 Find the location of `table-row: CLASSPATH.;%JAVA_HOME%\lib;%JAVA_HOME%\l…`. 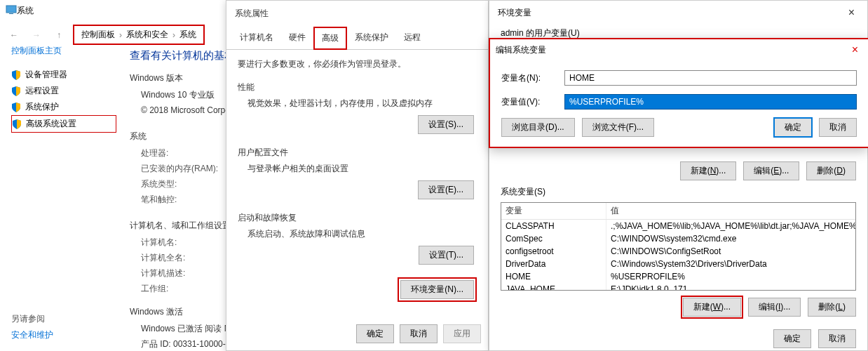

table-row: CLASSPATH.;%JAVA_HOME%\lib;%JAVA_HOME%\l… is located at coordinates (679, 226).